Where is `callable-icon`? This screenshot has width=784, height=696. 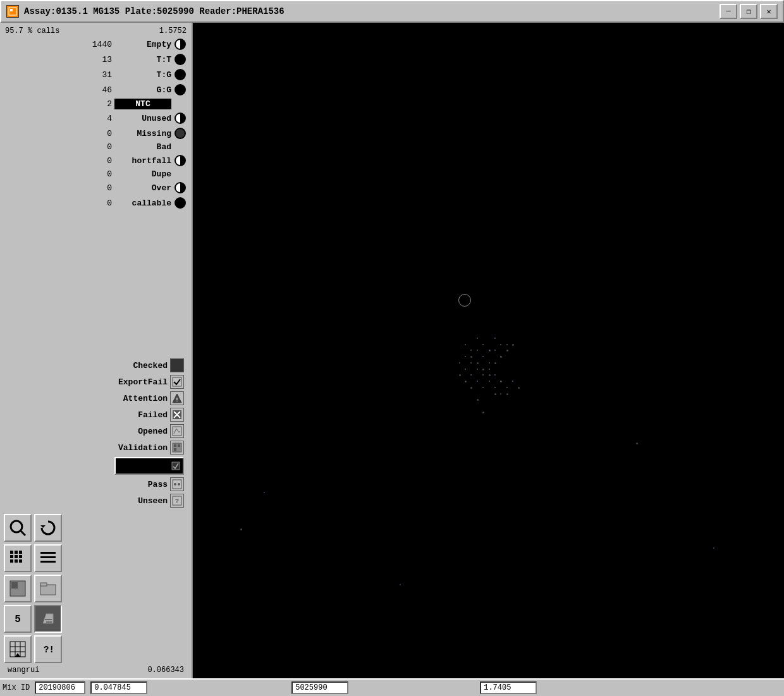
callable-icon is located at coordinates (180, 203).